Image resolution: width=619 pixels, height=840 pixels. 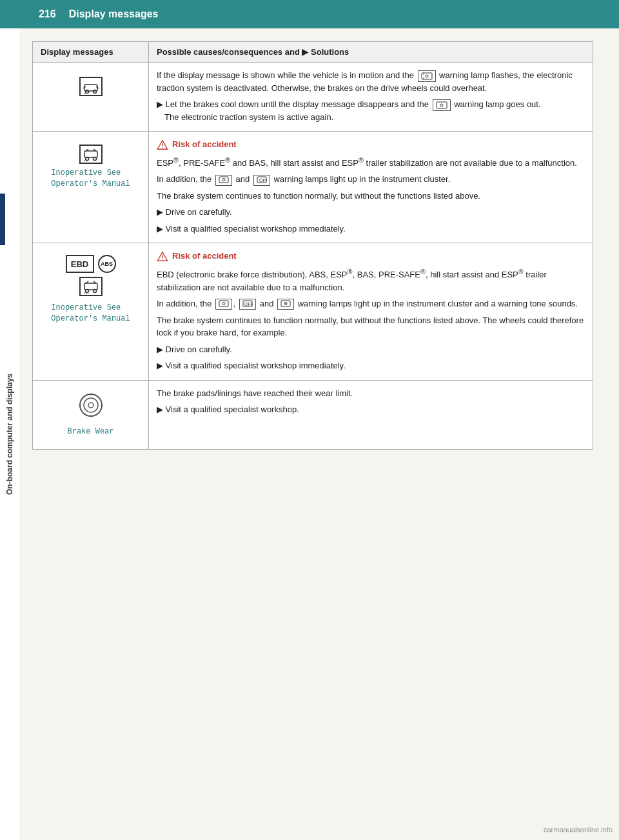 I want to click on row4-label: Brake Wear, so click(x=90, y=432).